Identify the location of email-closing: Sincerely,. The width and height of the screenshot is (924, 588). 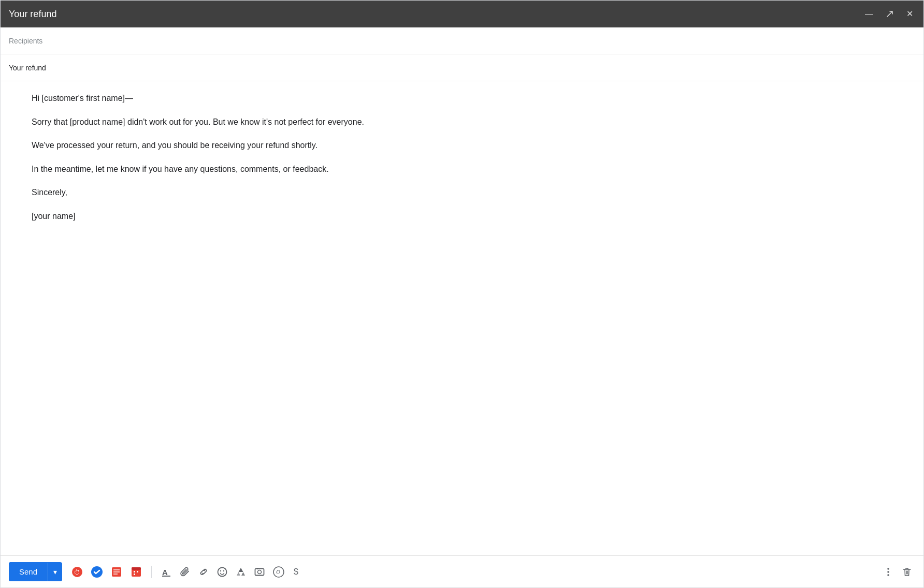
(462, 193).